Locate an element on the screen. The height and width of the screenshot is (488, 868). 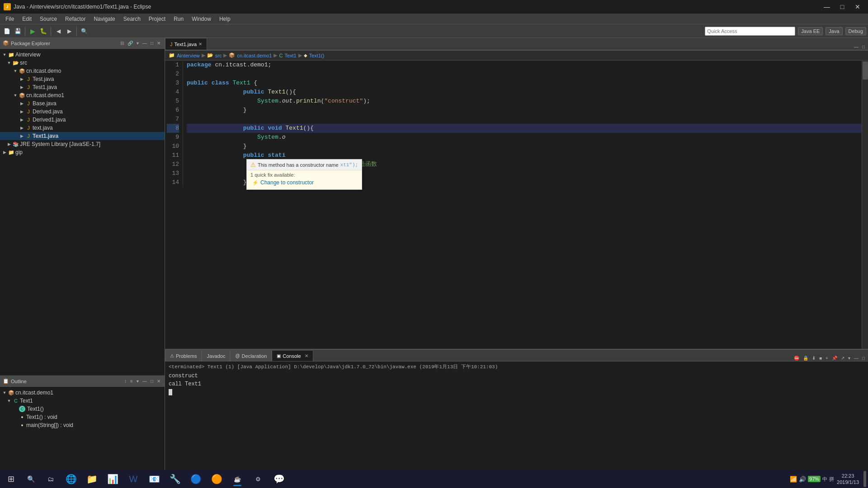
menu-search: Search is located at coordinates (132, 19).